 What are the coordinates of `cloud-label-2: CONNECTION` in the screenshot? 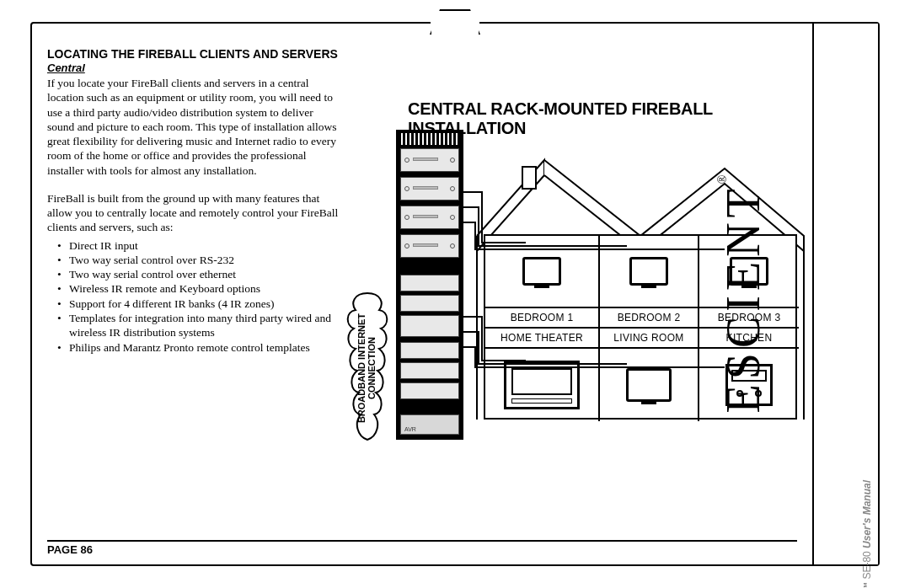 It's located at (372, 368).